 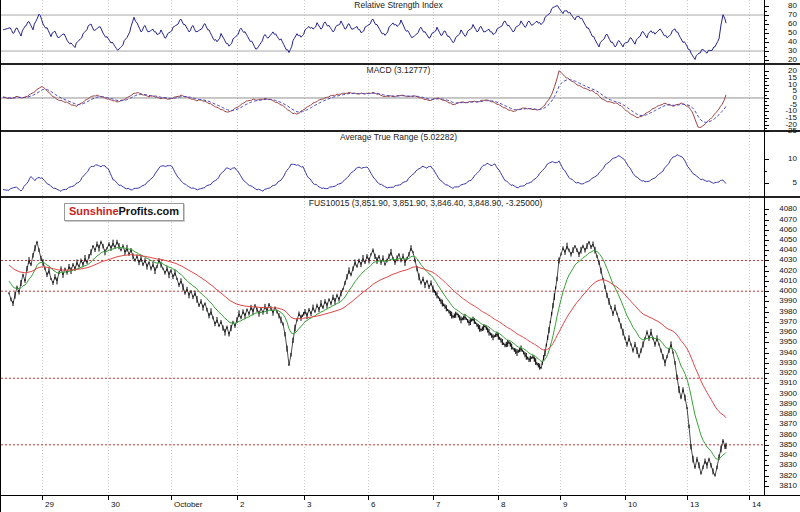 I want to click on x-axis-label: 3, so click(x=309, y=504).